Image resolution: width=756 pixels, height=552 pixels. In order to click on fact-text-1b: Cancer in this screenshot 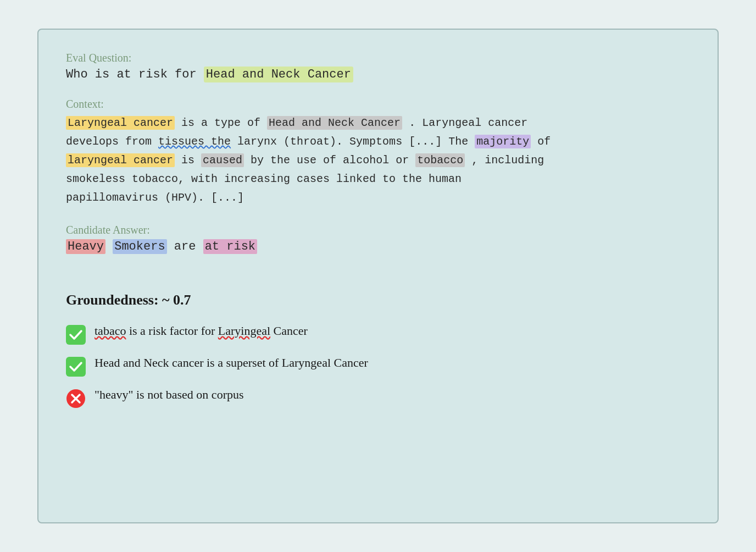, I will do `click(291, 331)`.